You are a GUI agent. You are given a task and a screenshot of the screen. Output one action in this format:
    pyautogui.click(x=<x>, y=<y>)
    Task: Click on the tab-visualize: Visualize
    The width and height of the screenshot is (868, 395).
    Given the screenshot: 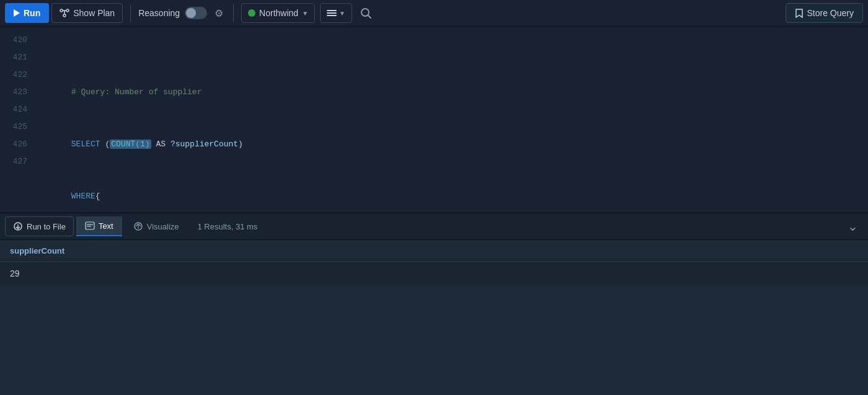 What is the action you would take?
    pyautogui.click(x=156, y=226)
    